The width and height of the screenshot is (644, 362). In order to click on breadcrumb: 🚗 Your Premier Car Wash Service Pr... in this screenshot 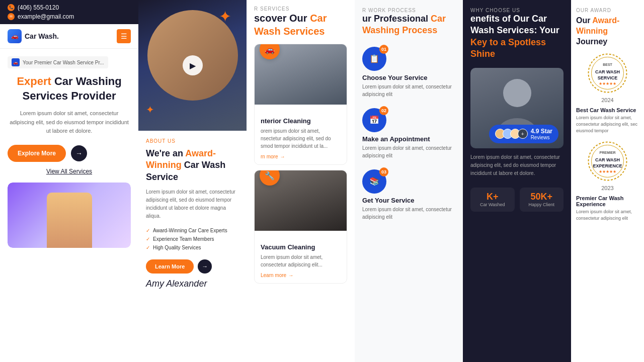, I will do `click(58, 62)`.